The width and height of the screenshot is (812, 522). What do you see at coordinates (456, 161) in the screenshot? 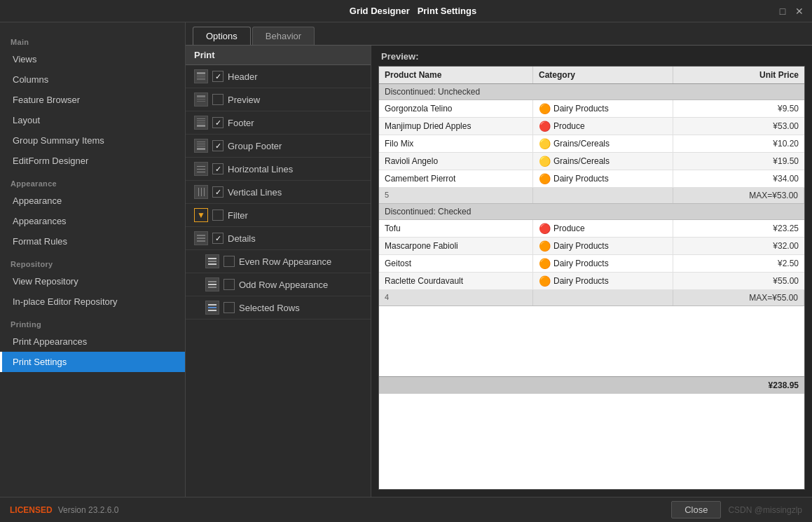
I see `cell-product: Ravioli Angelo` at bounding box center [456, 161].